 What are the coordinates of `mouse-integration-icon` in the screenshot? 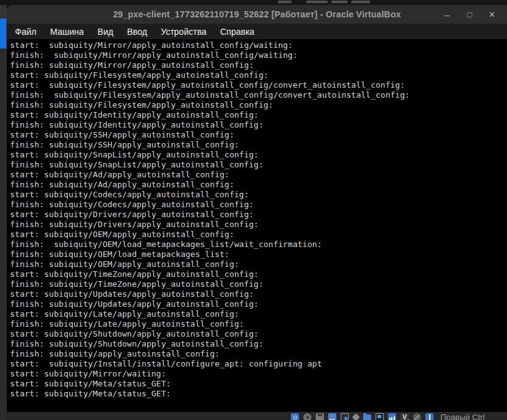 It's located at (417, 417).